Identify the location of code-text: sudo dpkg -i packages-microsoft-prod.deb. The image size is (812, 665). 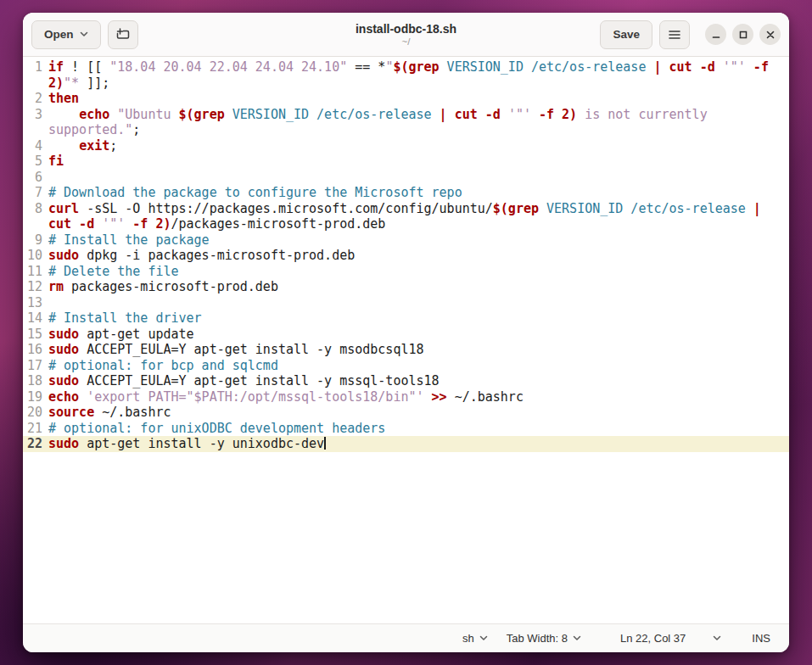
(419, 256).